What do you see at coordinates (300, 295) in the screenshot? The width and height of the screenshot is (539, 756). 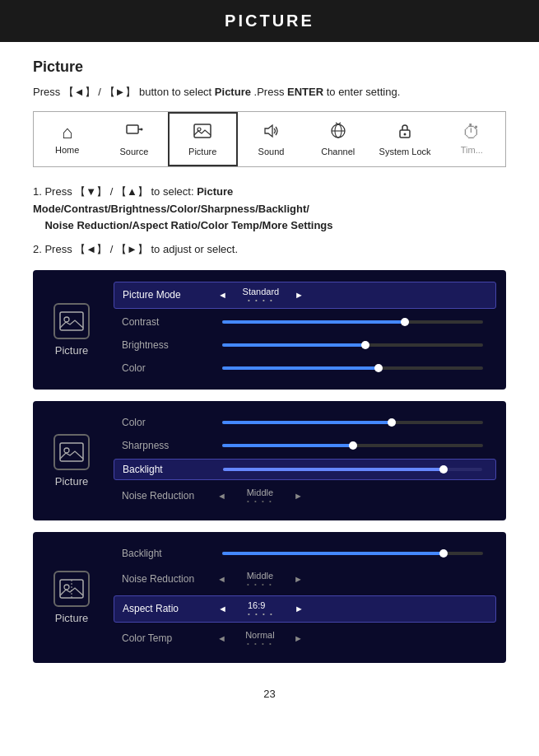 I see `chevron-right-icon: ►` at bounding box center [300, 295].